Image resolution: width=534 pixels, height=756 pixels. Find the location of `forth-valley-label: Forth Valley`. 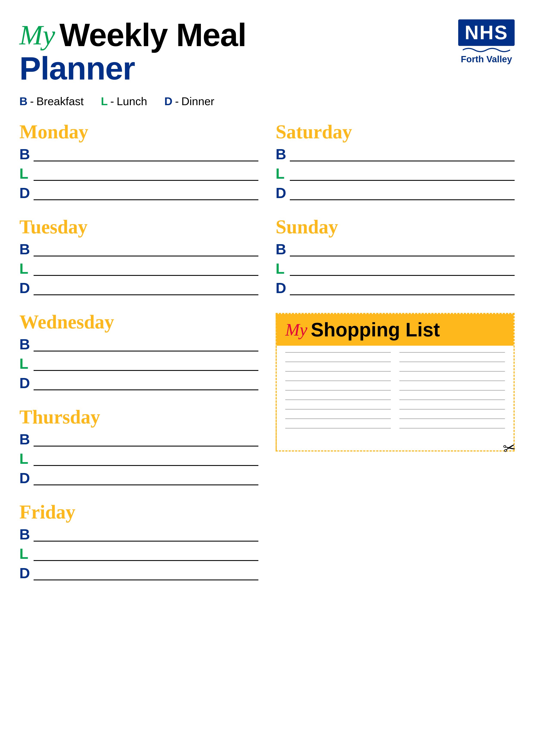

forth-valley-label: Forth Valley is located at coordinates (486, 59).